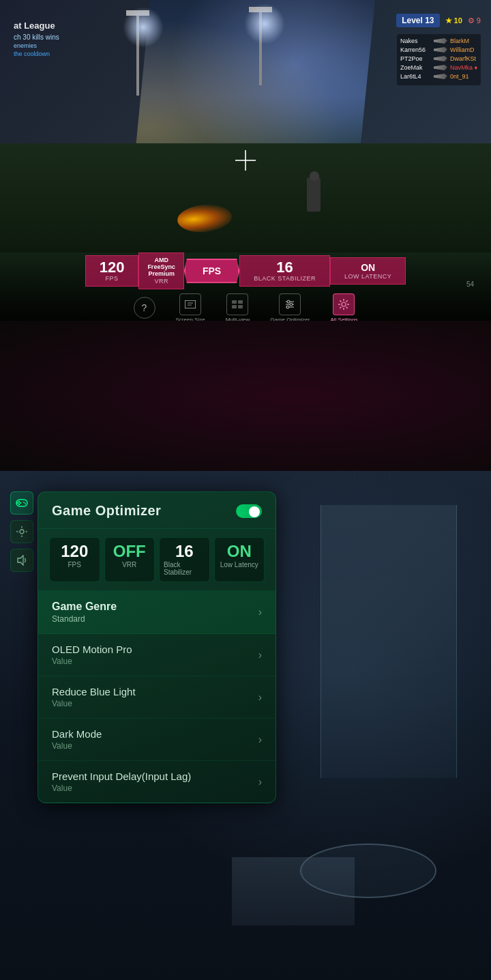 The height and width of the screenshot is (980, 491). What do you see at coordinates (157, 655) in the screenshot?
I see `oled-motion-pro-menu-item: OLED Motion Pro Value ›` at bounding box center [157, 655].